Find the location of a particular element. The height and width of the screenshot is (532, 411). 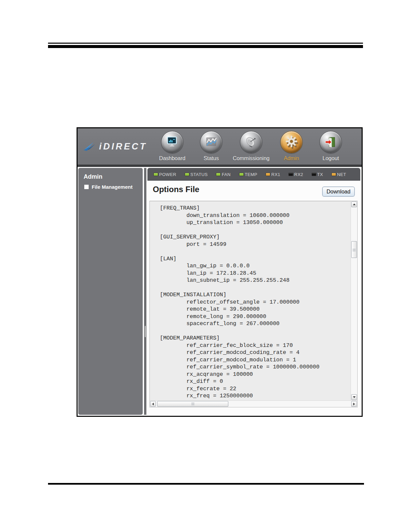

indicator-temp: TEMP is located at coordinates (248, 175).